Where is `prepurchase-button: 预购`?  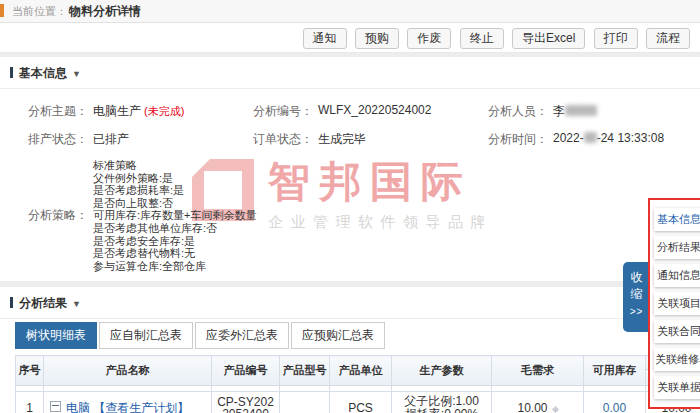
prepurchase-button: 预购 is located at coordinates (377, 38).